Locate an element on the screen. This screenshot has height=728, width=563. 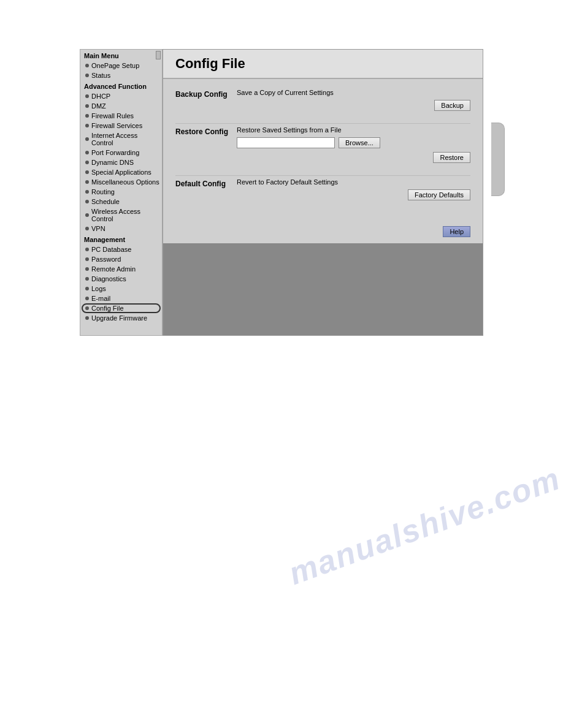
management-title: Management is located at coordinates (121, 239).